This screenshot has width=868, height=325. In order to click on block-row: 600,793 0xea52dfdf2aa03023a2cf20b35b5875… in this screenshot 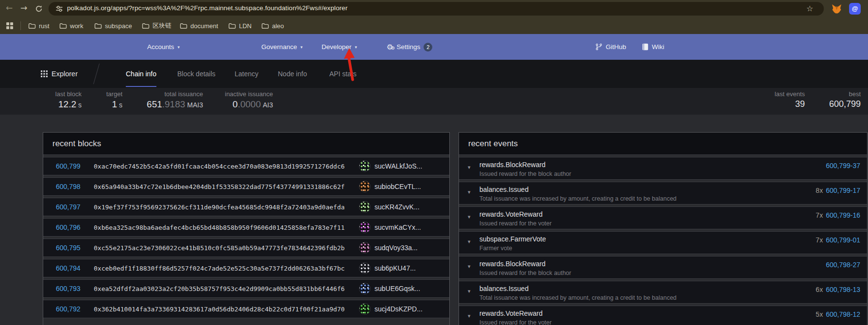, I will do `click(246, 289)`.